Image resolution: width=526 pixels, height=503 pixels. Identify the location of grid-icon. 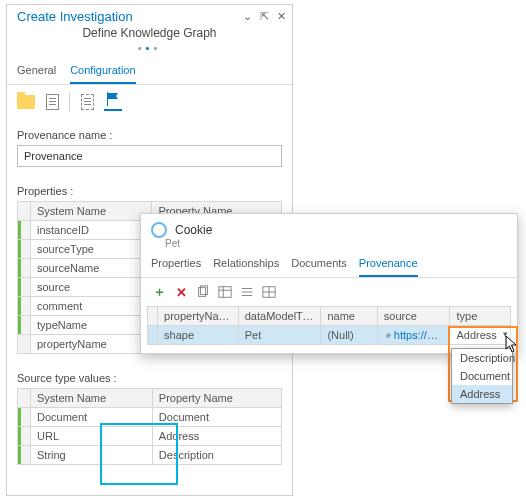
(269, 292).